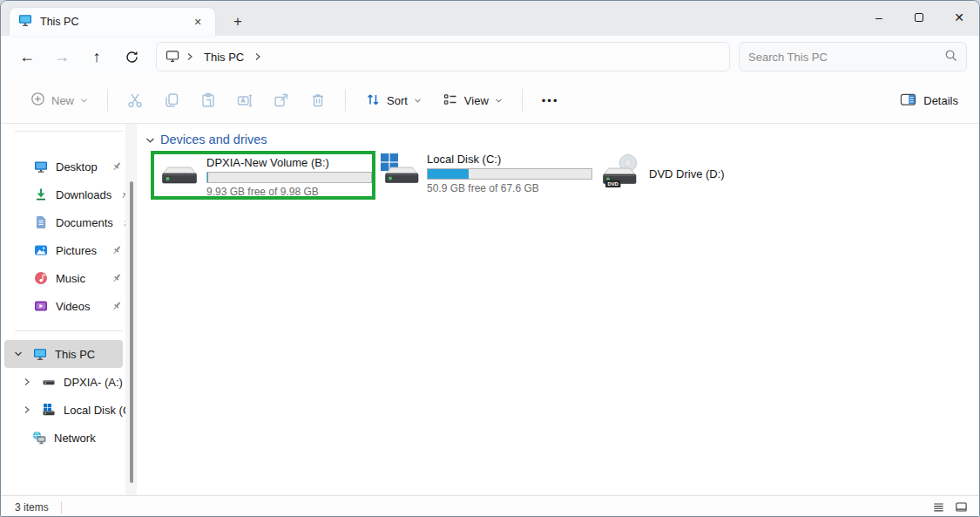 This screenshot has height=517, width=980. What do you see at coordinates (551, 101) in the screenshot?
I see `more-icon: •••` at bounding box center [551, 101].